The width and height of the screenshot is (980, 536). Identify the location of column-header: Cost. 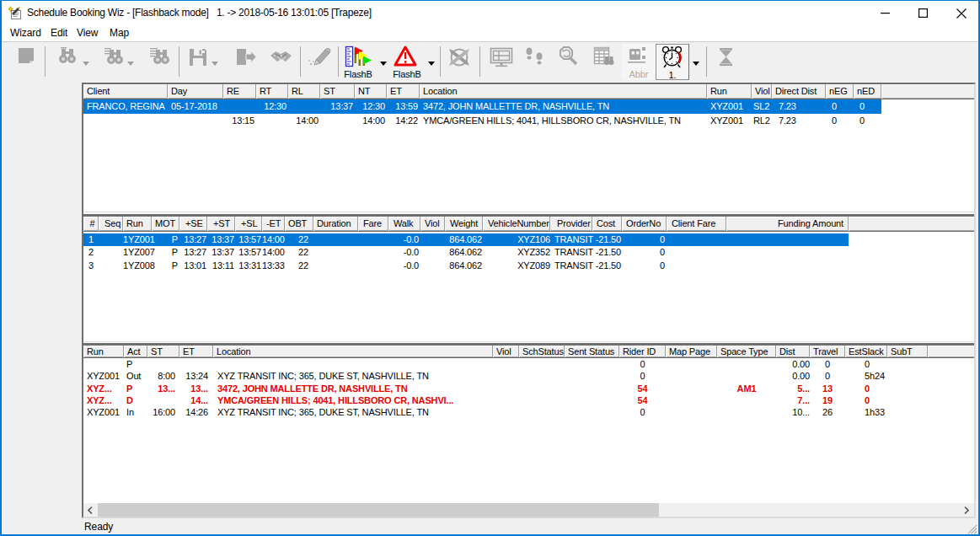
(607, 224).